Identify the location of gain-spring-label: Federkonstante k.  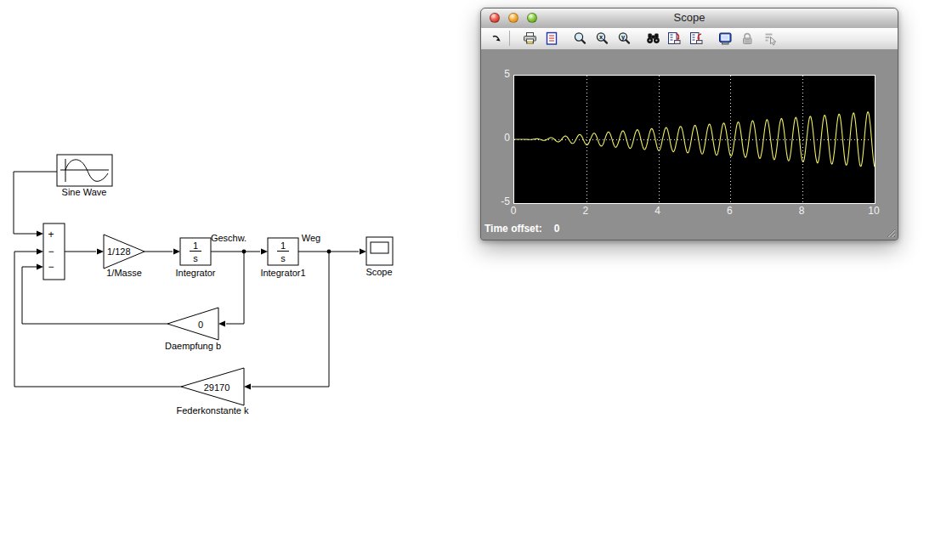
(212, 410).